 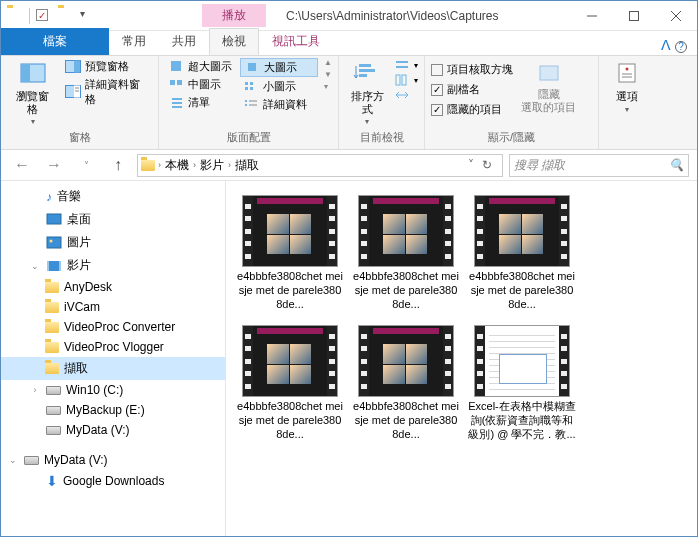 I want to click on nav-win10: ›Win10 (C:), so click(x=113, y=390).